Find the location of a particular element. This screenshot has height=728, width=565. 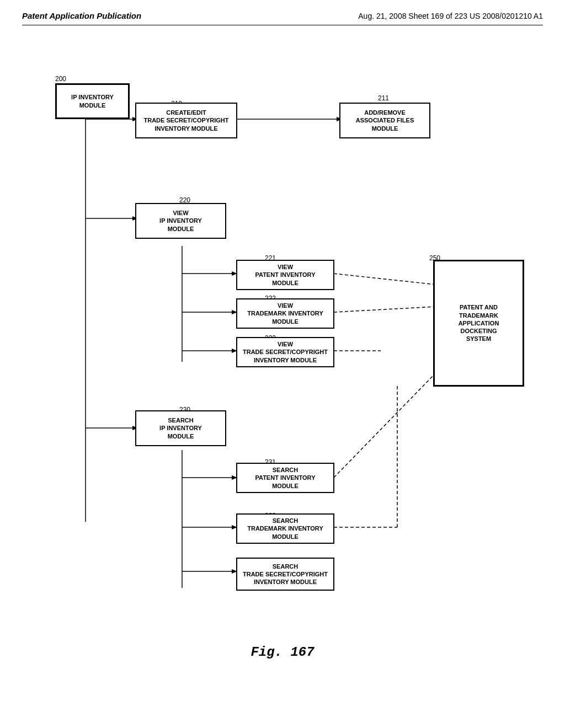

box-add-remove: ADD/REMOVE ASSOCIATED FILES MODULE is located at coordinates (385, 120).